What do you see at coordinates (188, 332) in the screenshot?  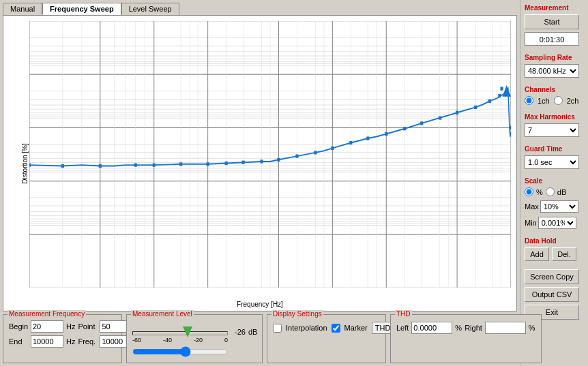 I see `level-slider-thumb` at bounding box center [188, 332].